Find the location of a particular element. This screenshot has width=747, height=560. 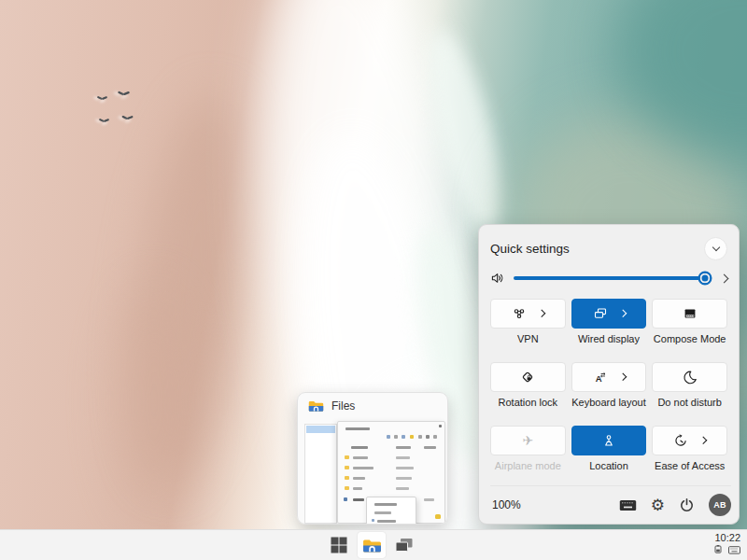

rotation-lock-icon is located at coordinates (528, 377).